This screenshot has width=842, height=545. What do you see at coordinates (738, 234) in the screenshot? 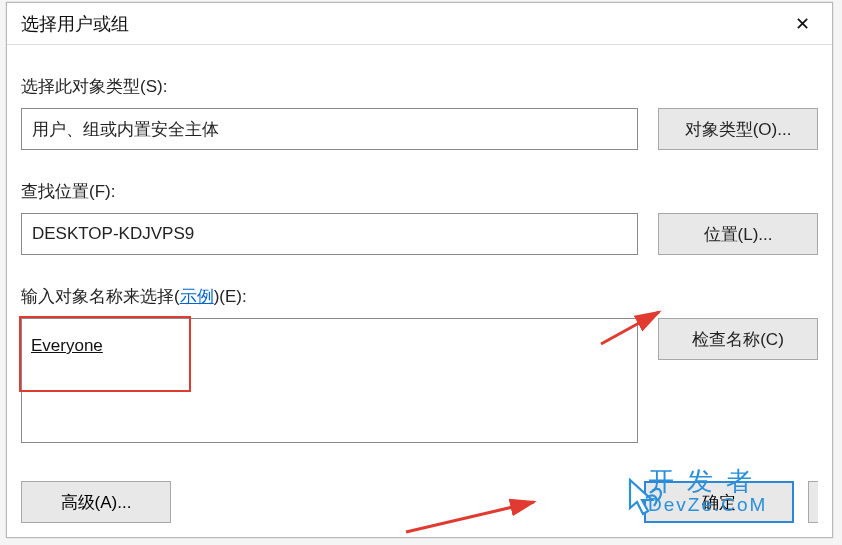
I see `locations-button-label: 位置(L)...` at bounding box center [738, 234].